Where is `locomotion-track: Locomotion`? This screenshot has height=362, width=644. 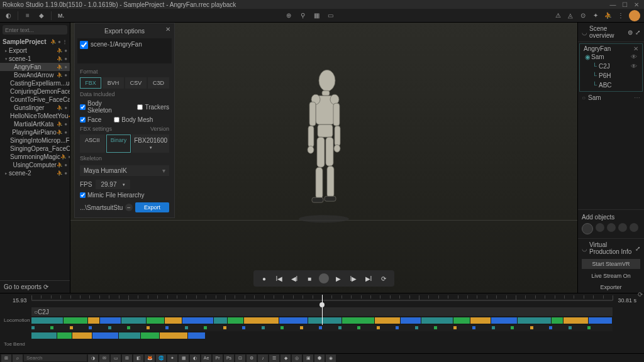
locomotion-track: Locomotion is located at coordinates (322, 321).